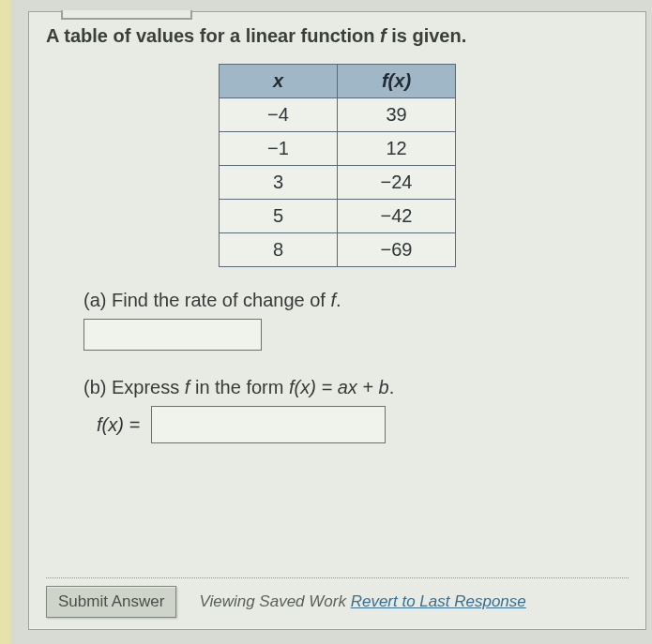  Describe the element at coordinates (127, 15) in the screenshot. I see `tab-stub` at that location.